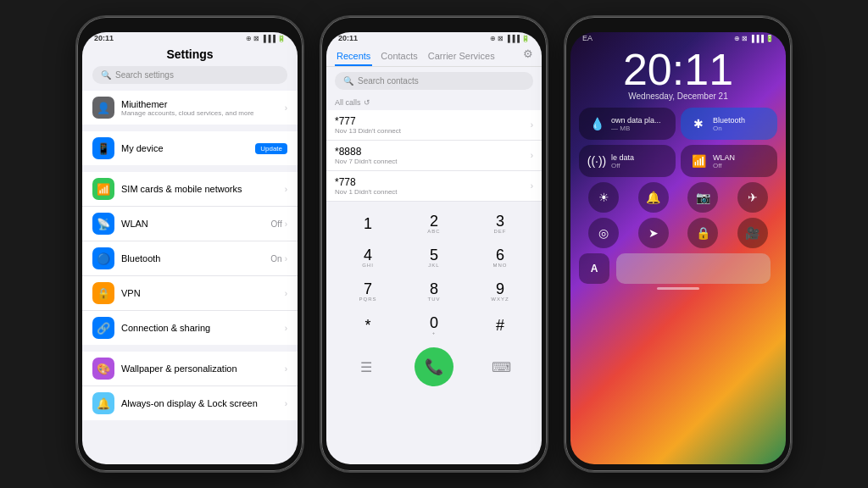 Image resolution: width=868 pixels, height=488 pixels. What do you see at coordinates (604, 233) in the screenshot?
I see `eye-btn: ◎` at bounding box center [604, 233].